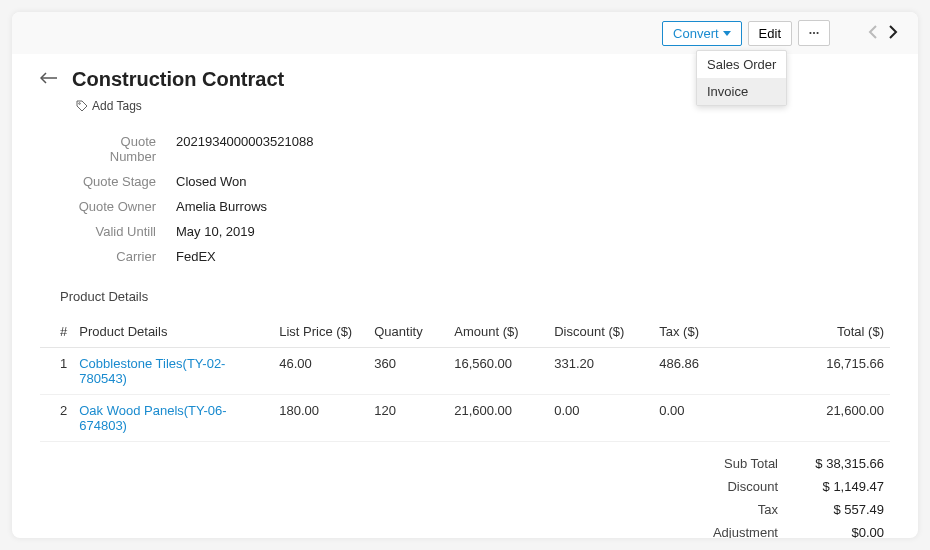 This screenshot has height=550, width=930. I want to click on cell-amount: 16,560.00, so click(498, 372).